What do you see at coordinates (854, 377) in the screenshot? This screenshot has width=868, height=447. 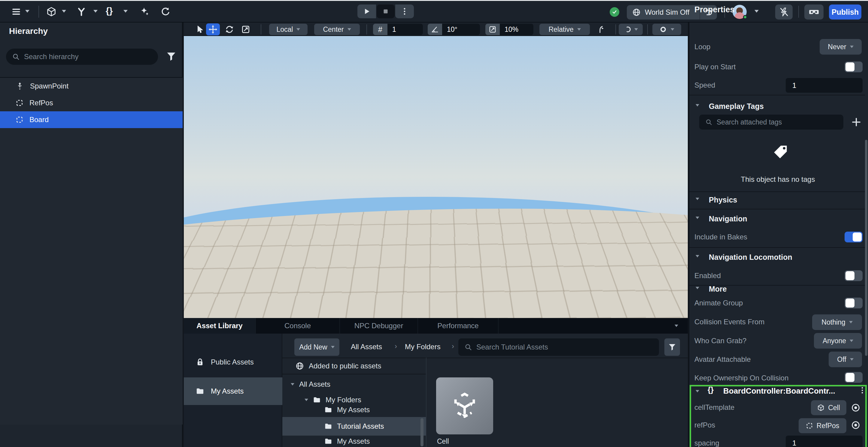 I see `keep-ownership-toggle` at bounding box center [854, 377].